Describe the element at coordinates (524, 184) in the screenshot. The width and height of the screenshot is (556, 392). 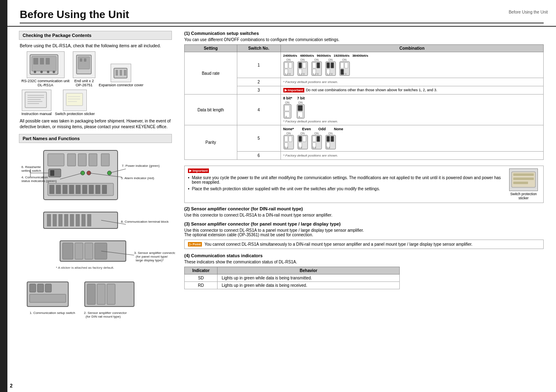
I see `important-sticker-img: Switch protection sticker` at that location.